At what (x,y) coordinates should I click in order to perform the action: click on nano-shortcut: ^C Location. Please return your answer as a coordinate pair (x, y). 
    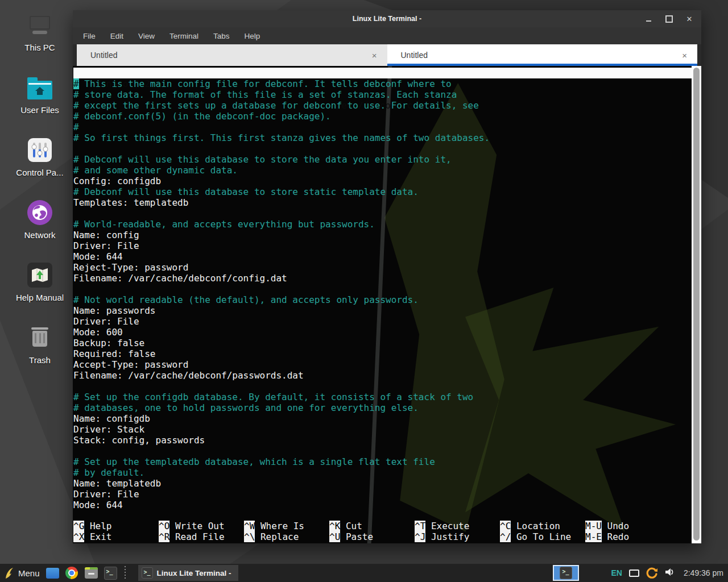
    Looking at the image, I should click on (536, 526).